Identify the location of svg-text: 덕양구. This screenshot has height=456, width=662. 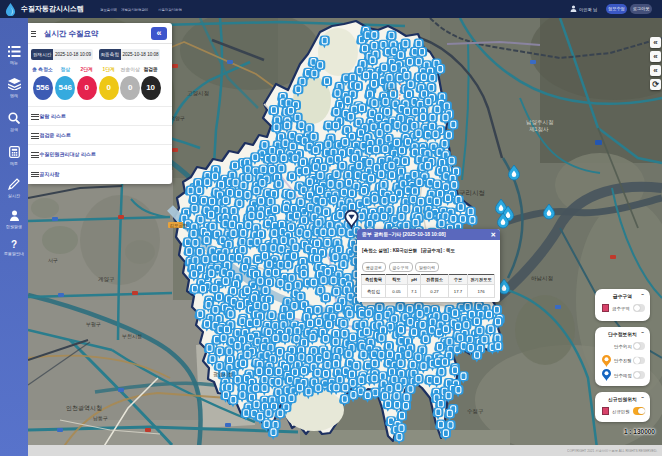
(178, 118).